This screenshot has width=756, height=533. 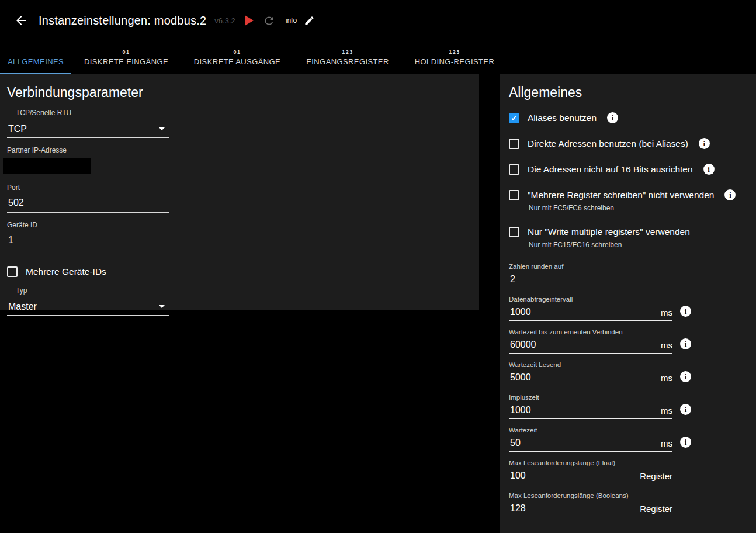 What do you see at coordinates (638, 245) in the screenshot?
I see `only-write-multiple-sublabel: Nur mit FC15/FC16 schreiben` at bounding box center [638, 245].